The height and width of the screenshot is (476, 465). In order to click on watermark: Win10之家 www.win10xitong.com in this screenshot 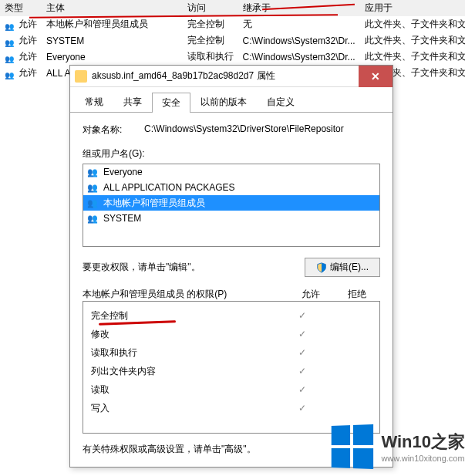, I will do `click(398, 447)`.